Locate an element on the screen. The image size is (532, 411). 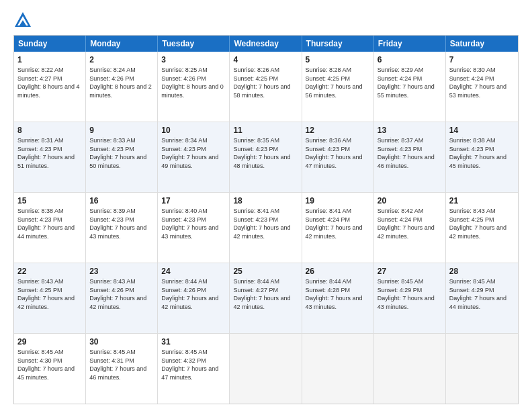
day-info: Sunrise: 8:44 AM Sunset: 4:28 PM Dayligh… is located at coordinates (338, 294).